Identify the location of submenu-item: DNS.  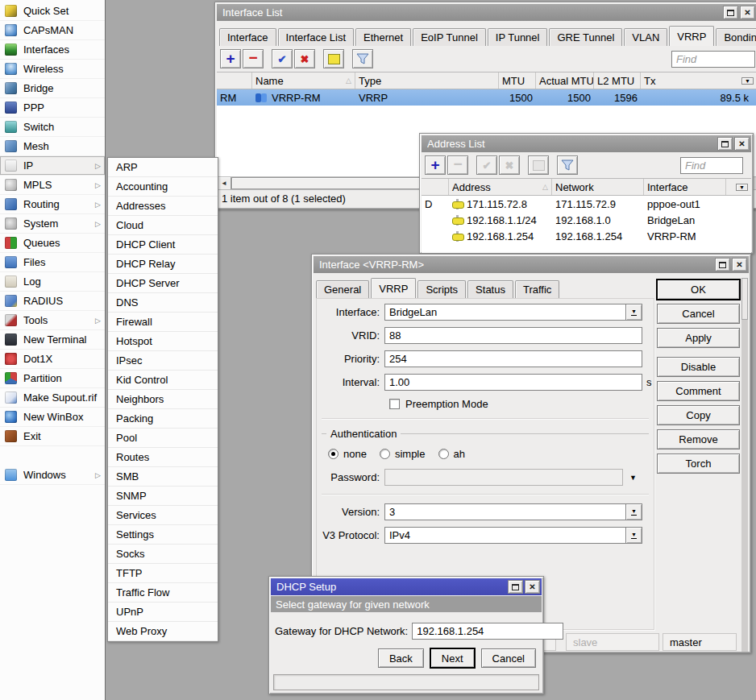
(163, 303).